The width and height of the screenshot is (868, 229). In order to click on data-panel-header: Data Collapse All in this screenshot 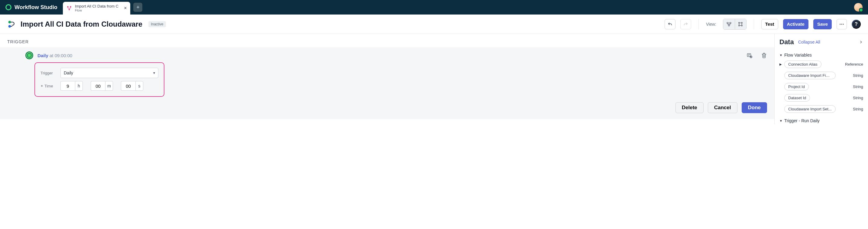, I will do `click(822, 41)`.